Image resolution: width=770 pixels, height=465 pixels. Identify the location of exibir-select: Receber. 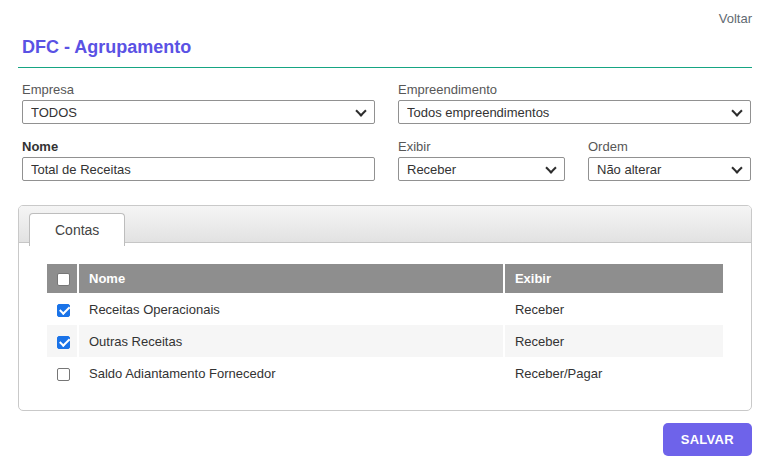
(482, 169).